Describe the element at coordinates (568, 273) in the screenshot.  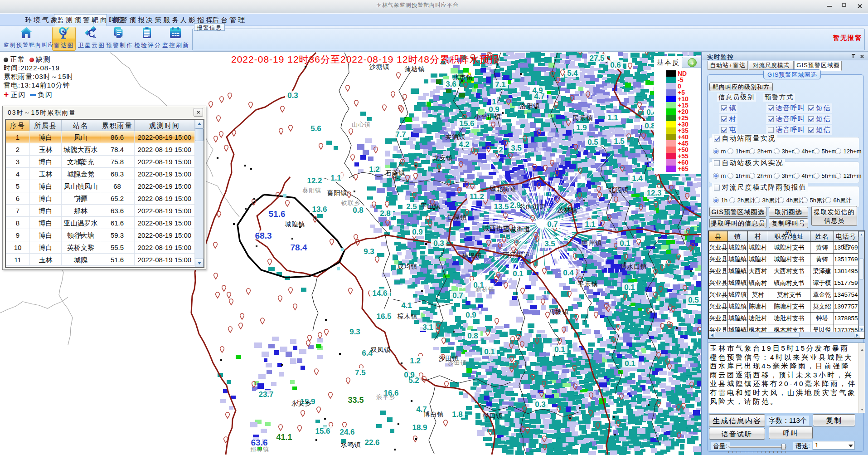
I see `svg-text: 0.4` at that location.